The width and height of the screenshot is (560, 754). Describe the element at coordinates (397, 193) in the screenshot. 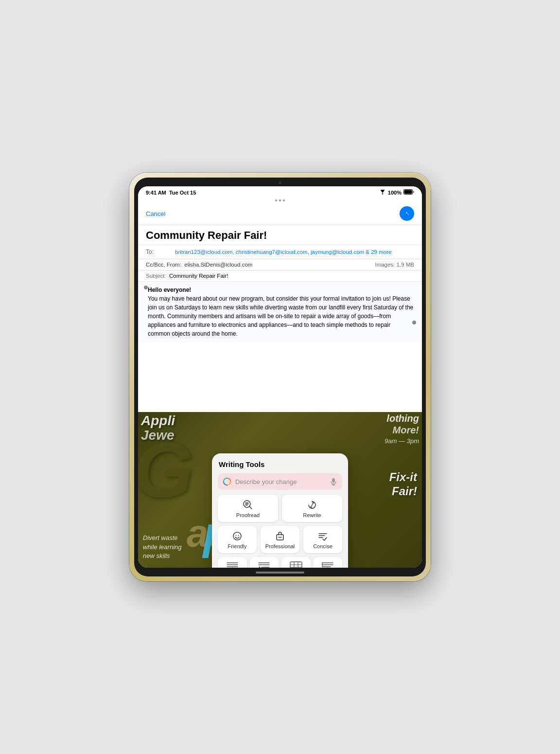

I see `status-indicators: 100%` at that location.